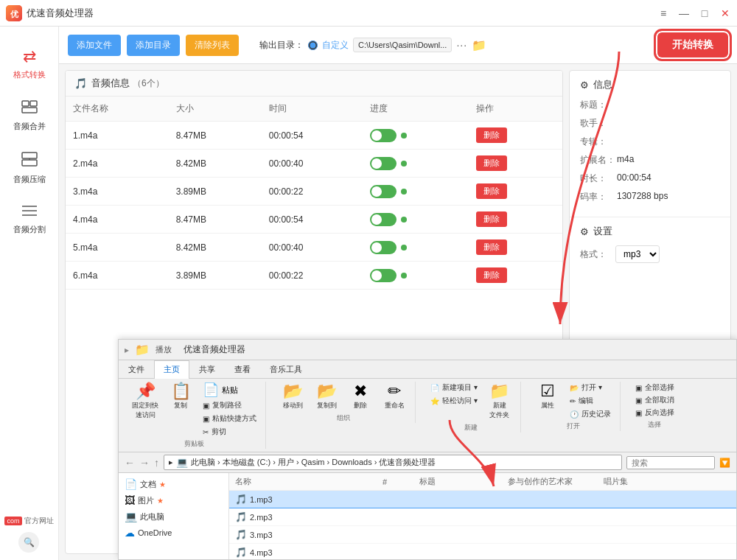  What do you see at coordinates (117, 220) in the screenshot?
I see `file-name: 4.m4a` at bounding box center [117, 220].